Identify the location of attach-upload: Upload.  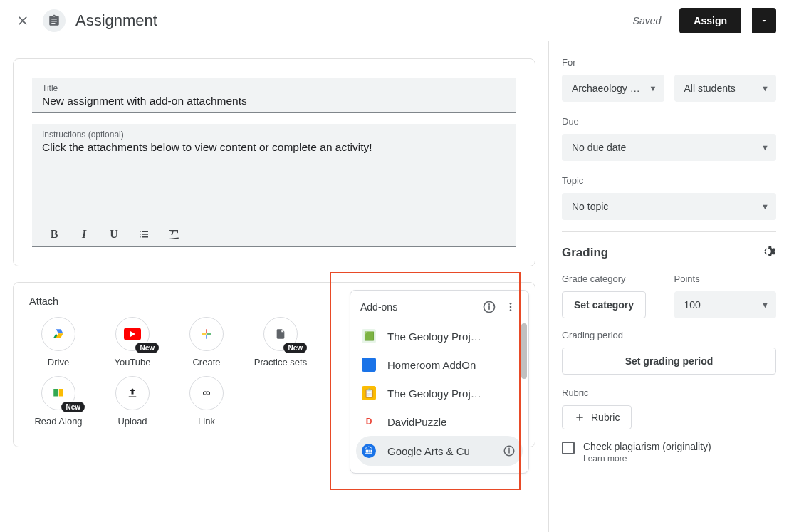
(132, 402).